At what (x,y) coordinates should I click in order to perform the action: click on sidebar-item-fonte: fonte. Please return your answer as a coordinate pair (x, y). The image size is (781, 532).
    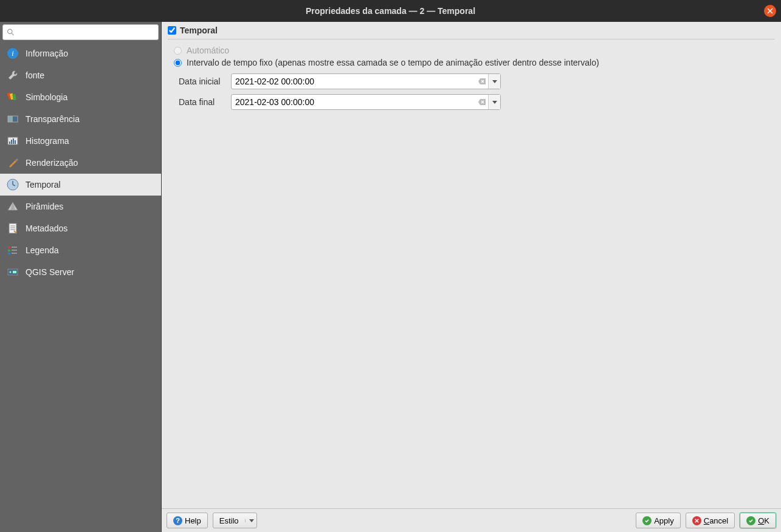
    Looking at the image, I should click on (80, 75).